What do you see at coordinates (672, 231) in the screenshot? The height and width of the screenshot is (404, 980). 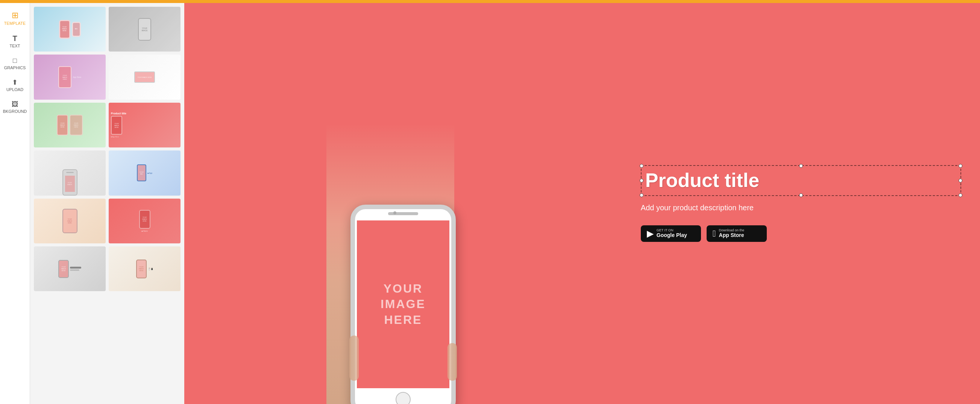 I see `google-play-label-small: GET IT ON` at bounding box center [672, 231].